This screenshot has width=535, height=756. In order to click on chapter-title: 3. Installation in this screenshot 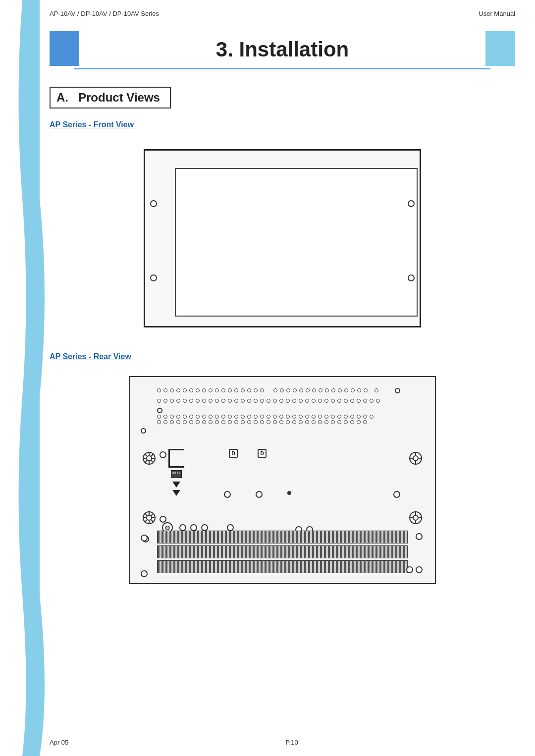, I will do `click(282, 50)`.